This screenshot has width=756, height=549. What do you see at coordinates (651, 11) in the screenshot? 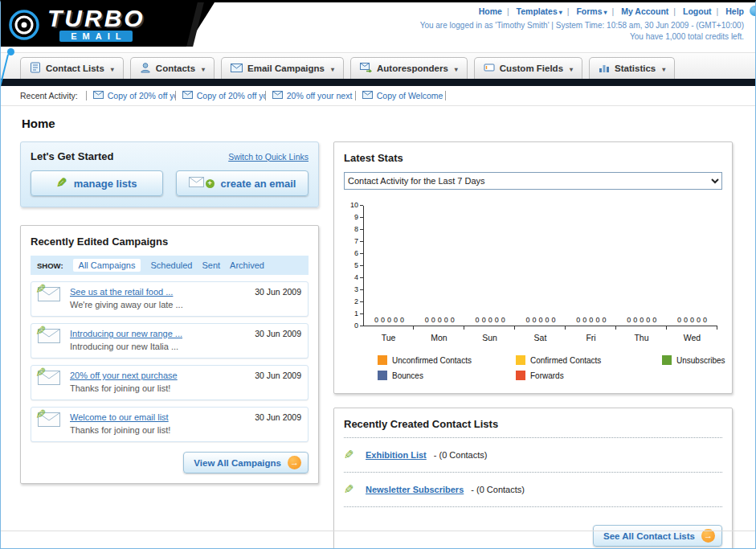
I see `top-link-my-account: My Account` at bounding box center [651, 11].